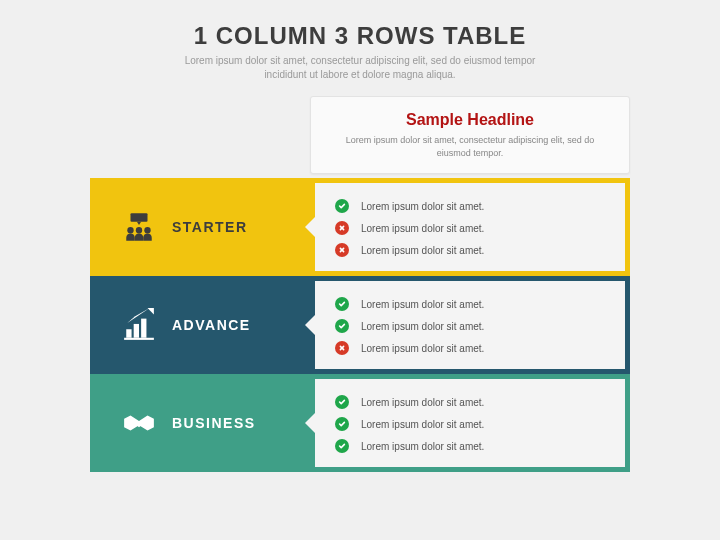  Describe the element at coordinates (139, 227) in the screenshot. I see `chat-crowd-icon` at that location.